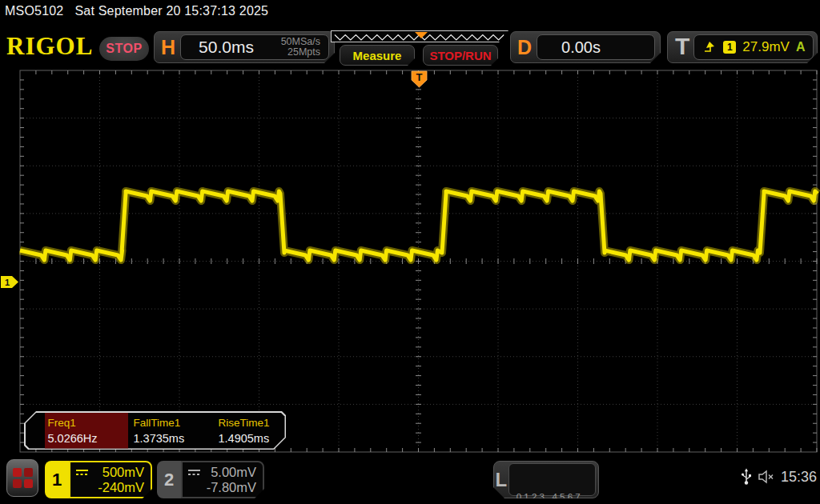  What do you see at coordinates (553, 480) in the screenshot?
I see `logic-channel-list: 0 1 2 3 4 5 6 7 8 9 1011 12131415` at bounding box center [553, 480].